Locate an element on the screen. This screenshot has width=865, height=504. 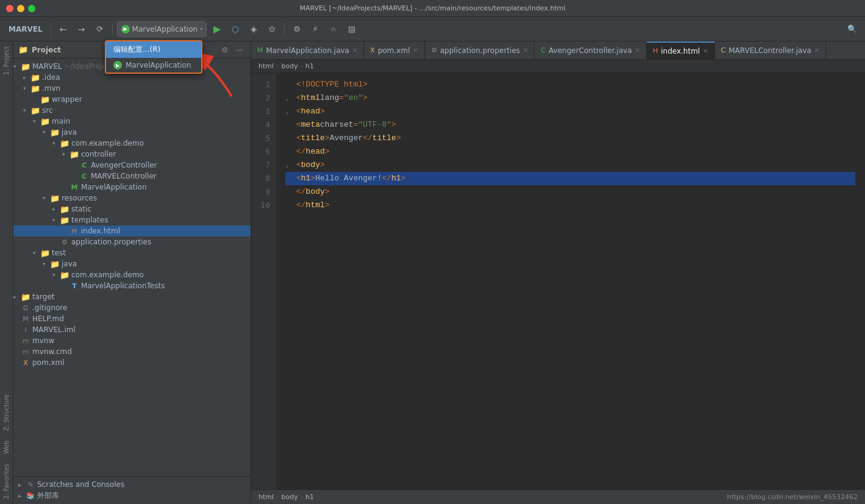
tree-icon: X is located at coordinates (26, 363).